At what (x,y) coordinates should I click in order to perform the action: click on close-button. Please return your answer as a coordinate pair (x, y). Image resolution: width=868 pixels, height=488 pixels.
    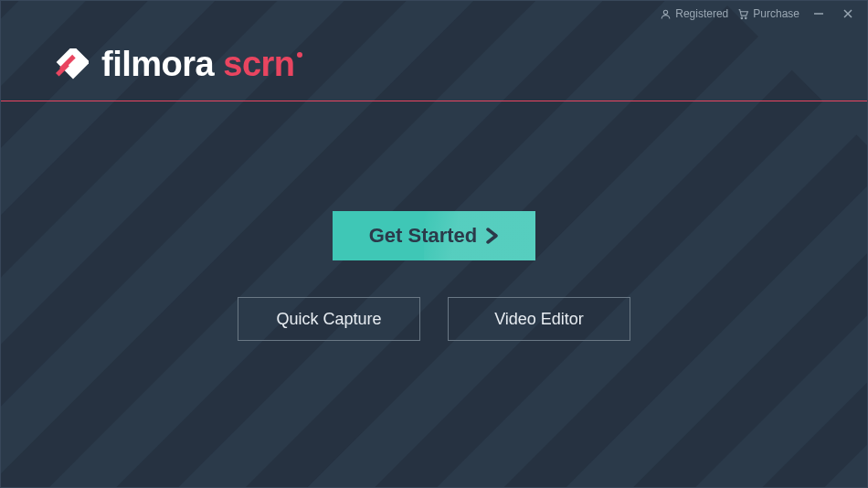
    Looking at the image, I should click on (848, 14).